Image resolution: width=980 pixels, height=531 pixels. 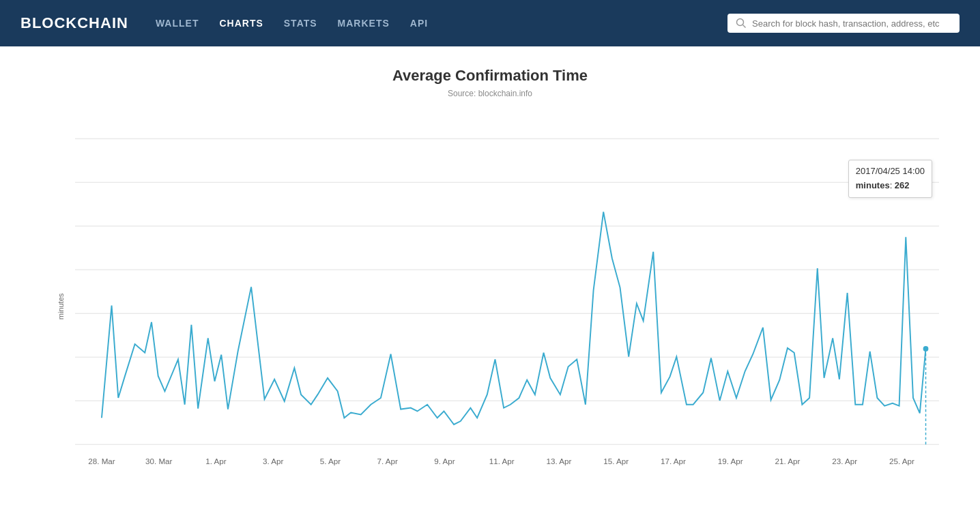 What do you see at coordinates (788, 461) in the screenshot?
I see `svg-text: 21. Apr` at bounding box center [788, 461].